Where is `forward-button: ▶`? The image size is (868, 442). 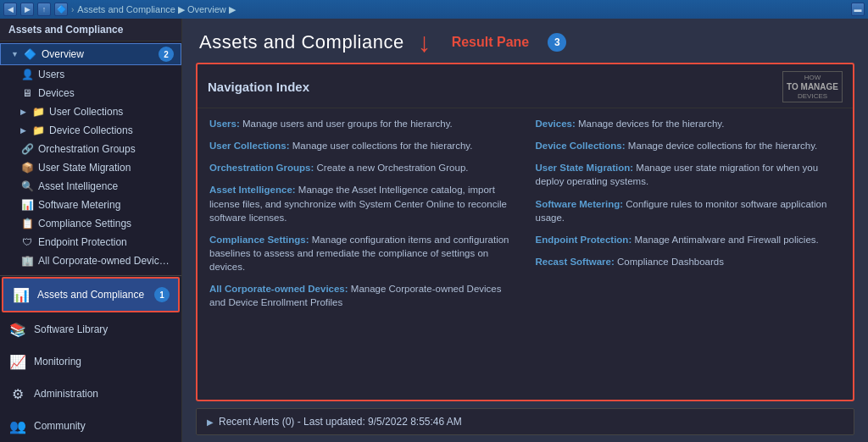
forward-button: ▶ is located at coordinates (27, 9).